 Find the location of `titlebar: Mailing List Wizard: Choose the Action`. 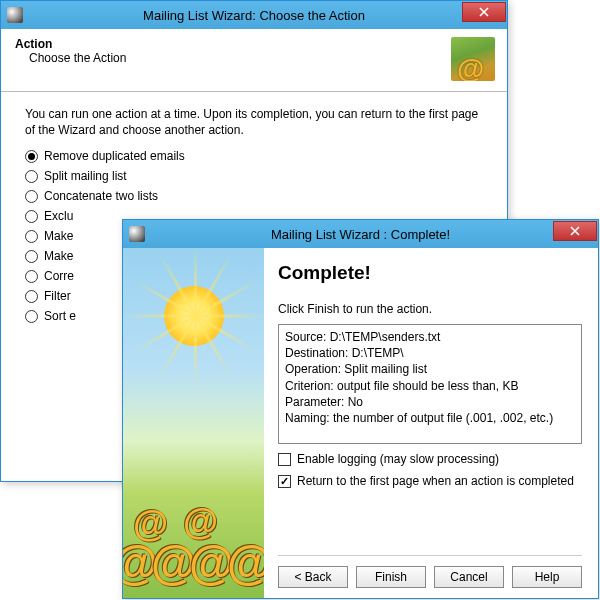

titlebar: Mailing List Wizard: Choose the Action is located at coordinates (254, 15).